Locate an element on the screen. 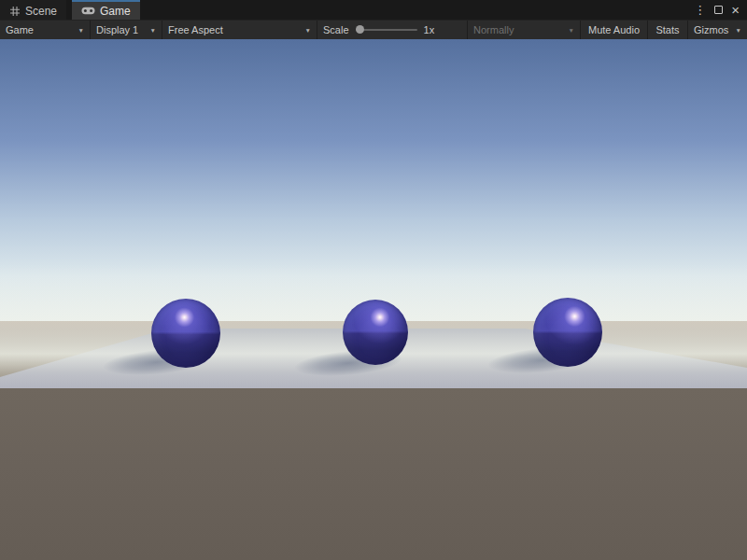 The image size is (747, 560). tab-scene: Scene is located at coordinates (34, 9).